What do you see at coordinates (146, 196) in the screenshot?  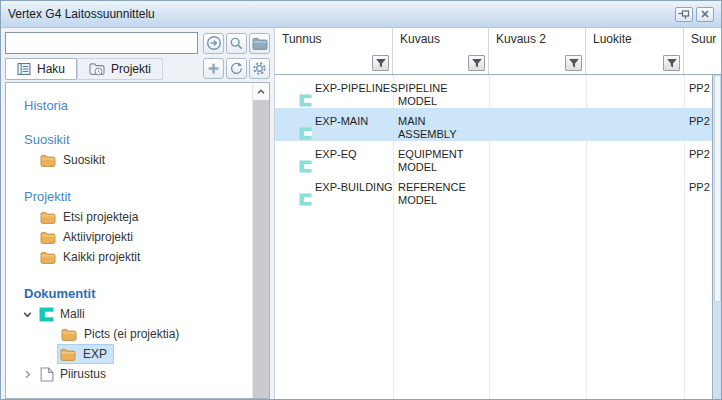 I see `tree-section-projektit: Projektit` at bounding box center [146, 196].